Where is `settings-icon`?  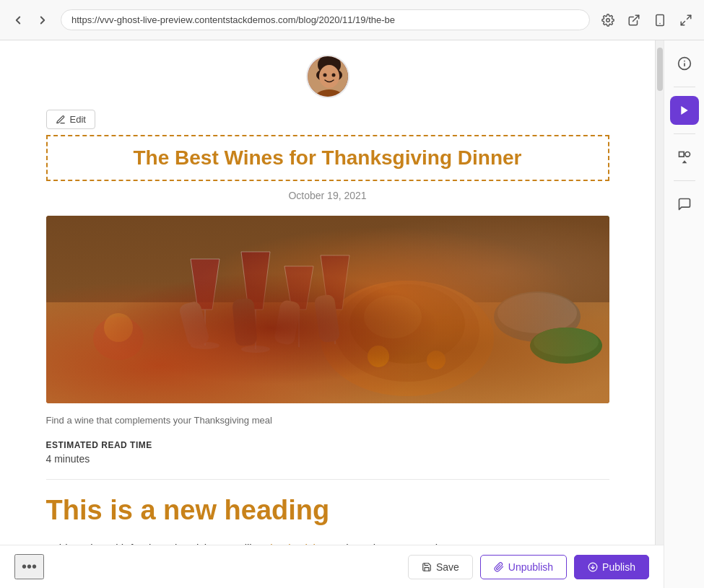 settings-icon is located at coordinates (608, 20).